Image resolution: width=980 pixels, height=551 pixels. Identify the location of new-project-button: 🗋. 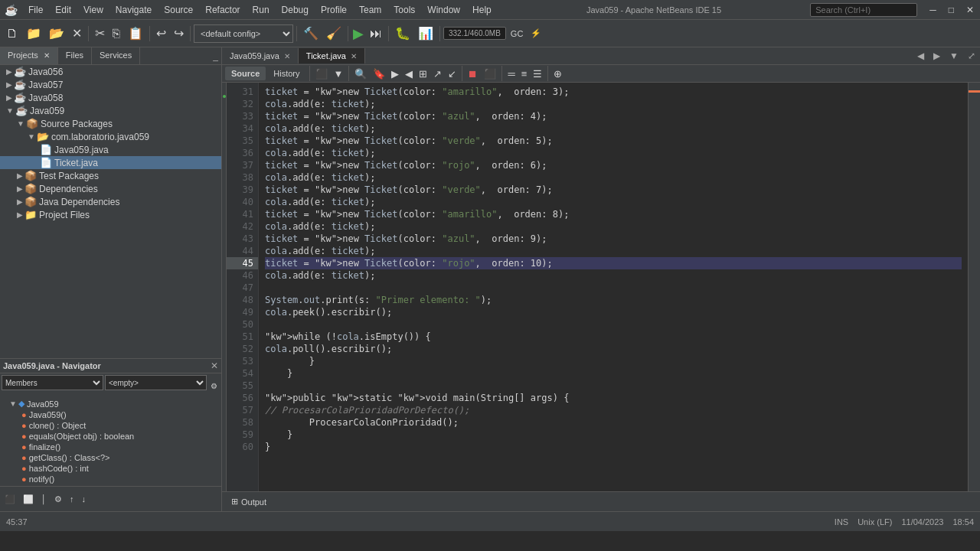
(12, 34).